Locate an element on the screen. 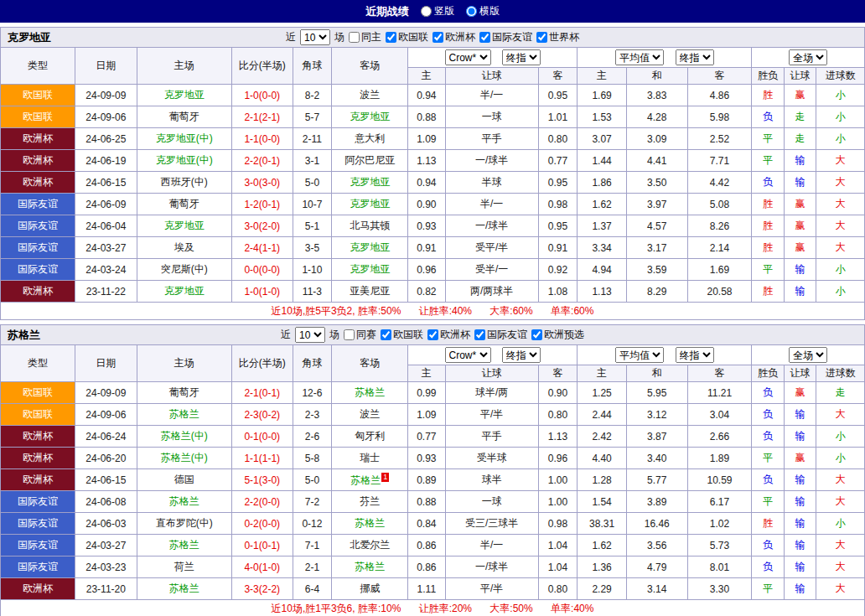 The image size is (865, 616). match-date: 24-06-04 is located at coordinates (106, 226).